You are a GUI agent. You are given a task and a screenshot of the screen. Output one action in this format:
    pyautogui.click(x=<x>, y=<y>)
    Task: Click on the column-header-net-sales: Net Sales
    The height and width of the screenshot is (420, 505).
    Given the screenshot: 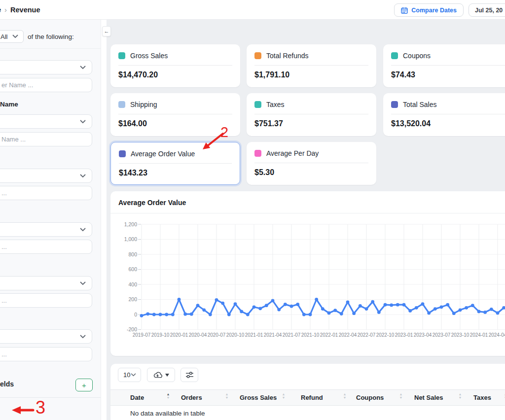 What is the action you would take?
    pyautogui.click(x=429, y=397)
    